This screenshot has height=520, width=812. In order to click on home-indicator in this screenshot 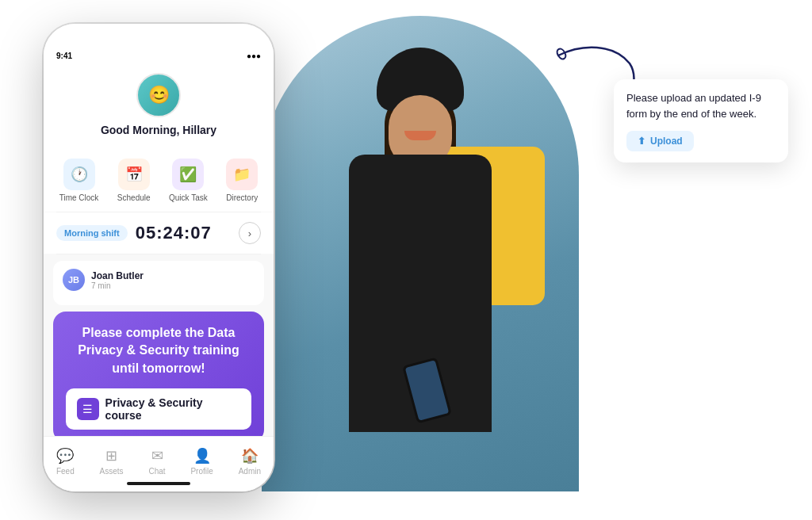, I will do `click(159, 484)`.